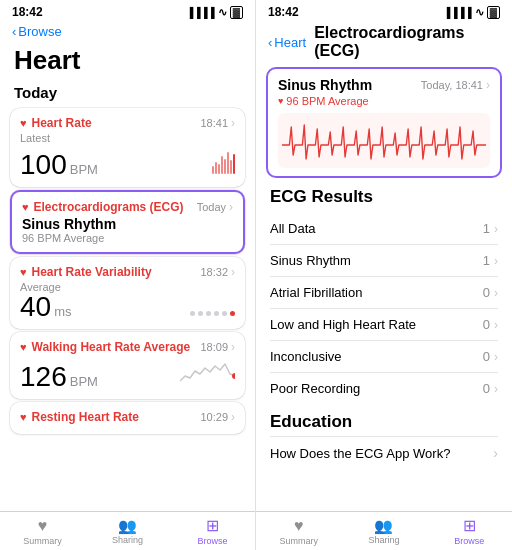  I want to click on education-row-0: How Does the ECG App Work? ›, so click(384, 452).